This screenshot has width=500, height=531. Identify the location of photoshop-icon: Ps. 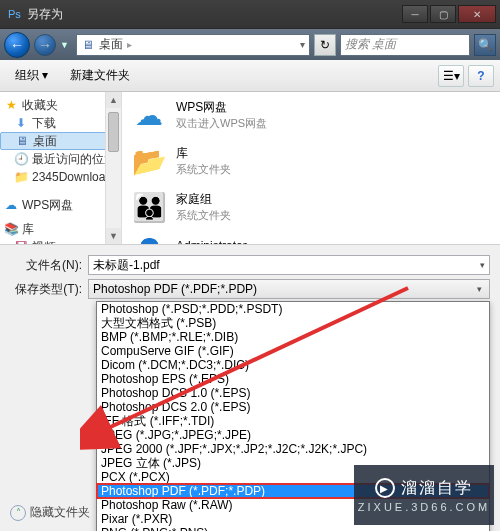
(14, 14).